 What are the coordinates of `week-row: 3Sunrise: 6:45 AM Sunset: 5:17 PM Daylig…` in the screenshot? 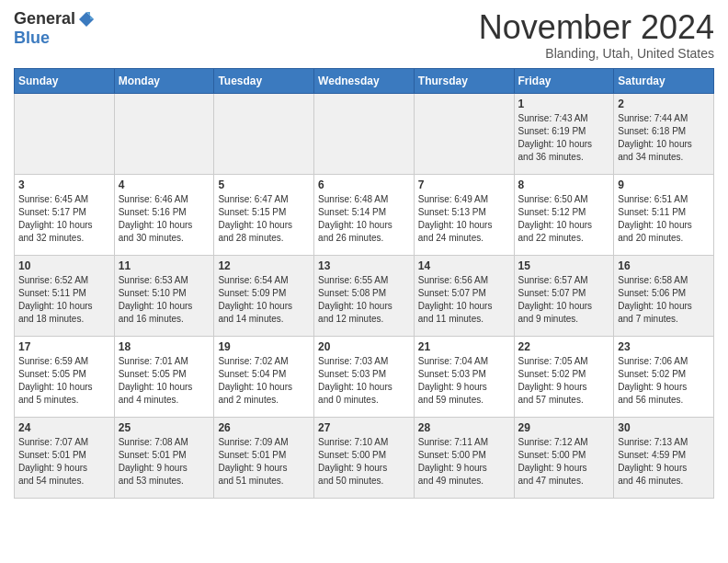 It's located at (364, 214).